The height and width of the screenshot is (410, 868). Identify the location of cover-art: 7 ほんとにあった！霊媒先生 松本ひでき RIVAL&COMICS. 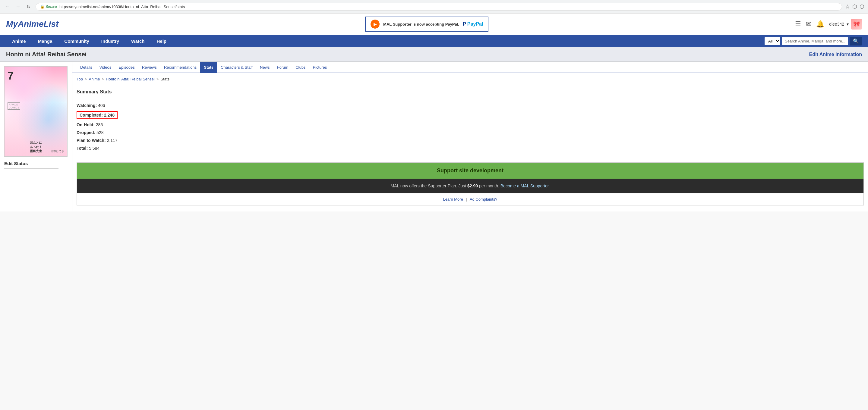
(36, 111).